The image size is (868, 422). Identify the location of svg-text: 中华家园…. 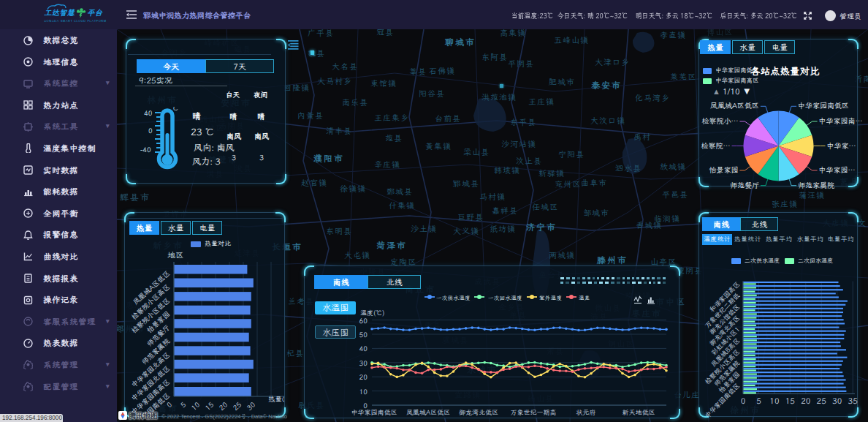
(837, 170).